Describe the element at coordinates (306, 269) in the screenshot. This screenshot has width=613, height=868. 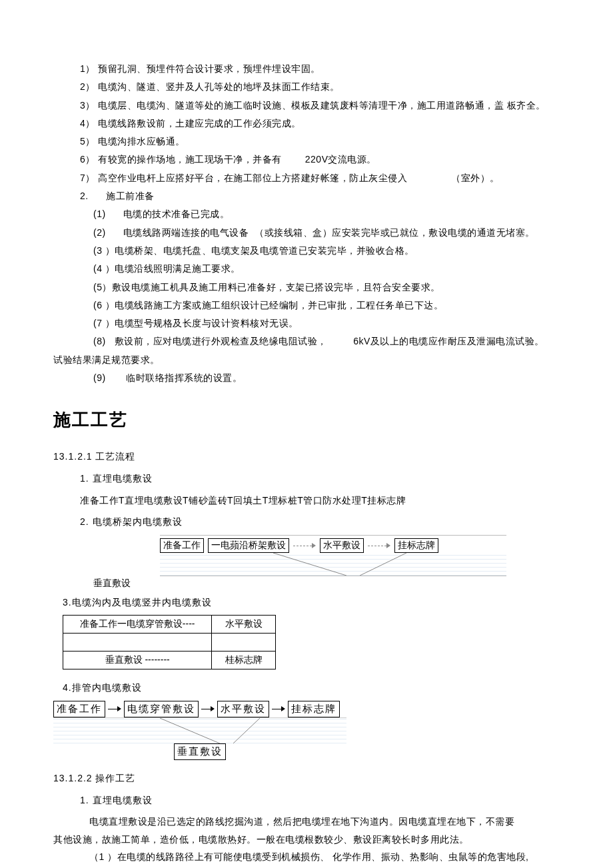
I see `list-item: (4 ）电缆沿线照明满足施工要求。` at that location.